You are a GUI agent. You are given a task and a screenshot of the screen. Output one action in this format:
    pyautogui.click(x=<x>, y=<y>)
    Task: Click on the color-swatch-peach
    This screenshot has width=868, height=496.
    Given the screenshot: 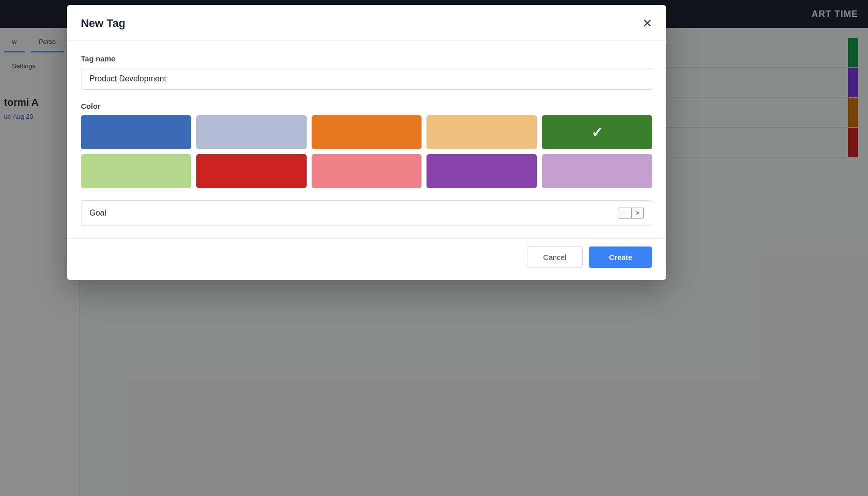 What is the action you would take?
    pyautogui.click(x=481, y=132)
    